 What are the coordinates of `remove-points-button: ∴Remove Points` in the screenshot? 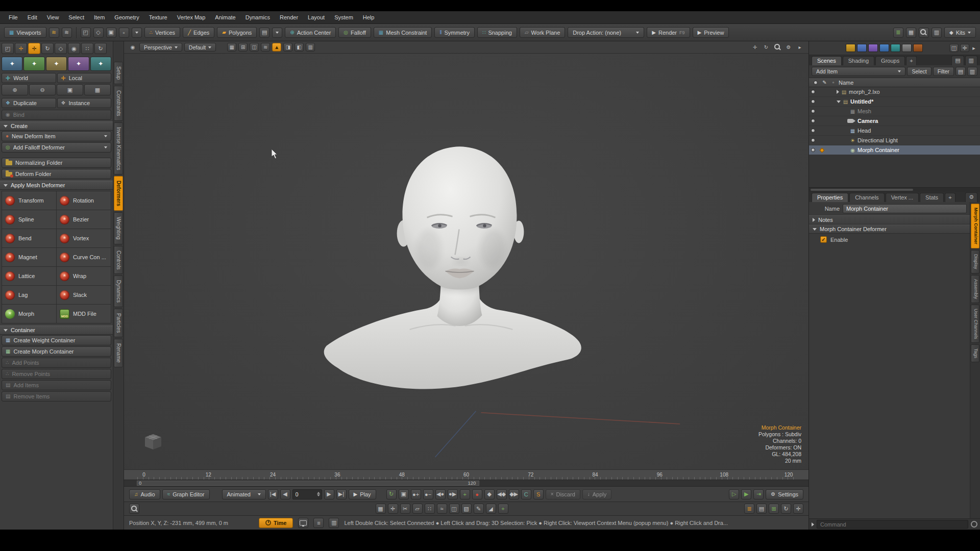 It's located at (56, 374).